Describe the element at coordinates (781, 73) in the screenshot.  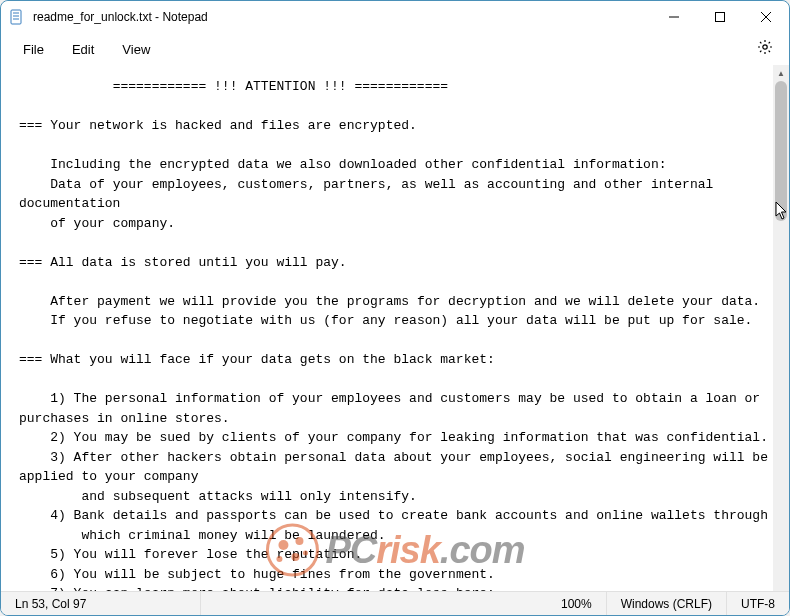
I see `scroll-up-arrow: ▲` at that location.